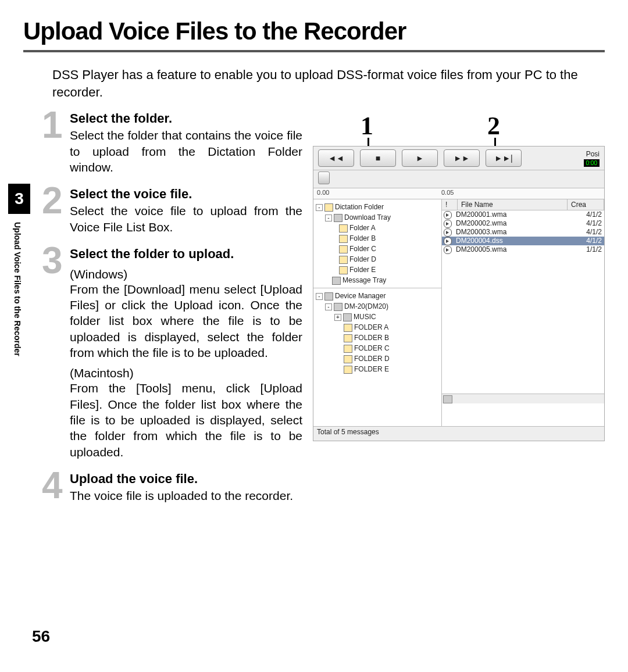 The height and width of the screenshot is (672, 628). I want to click on step-body: The voice file is uploaded to the record…, so click(186, 495).